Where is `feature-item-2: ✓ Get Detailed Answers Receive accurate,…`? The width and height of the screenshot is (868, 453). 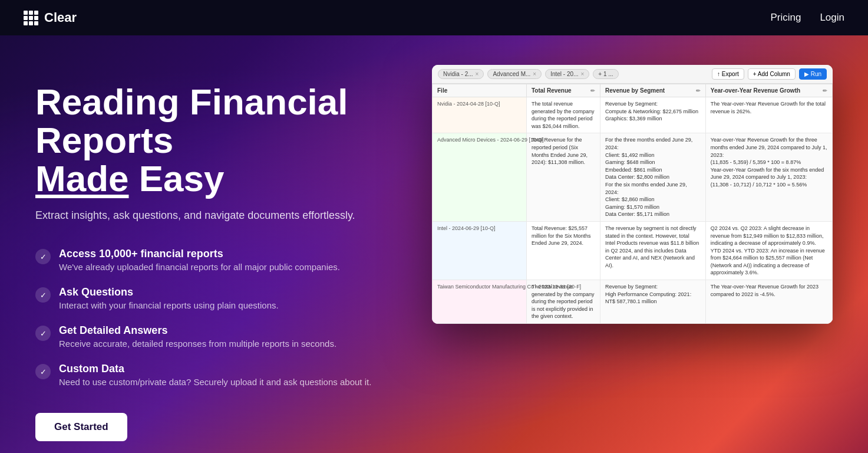 feature-item-2: ✓ Get Detailed Answers Receive accurate,… is located at coordinates (206, 336).